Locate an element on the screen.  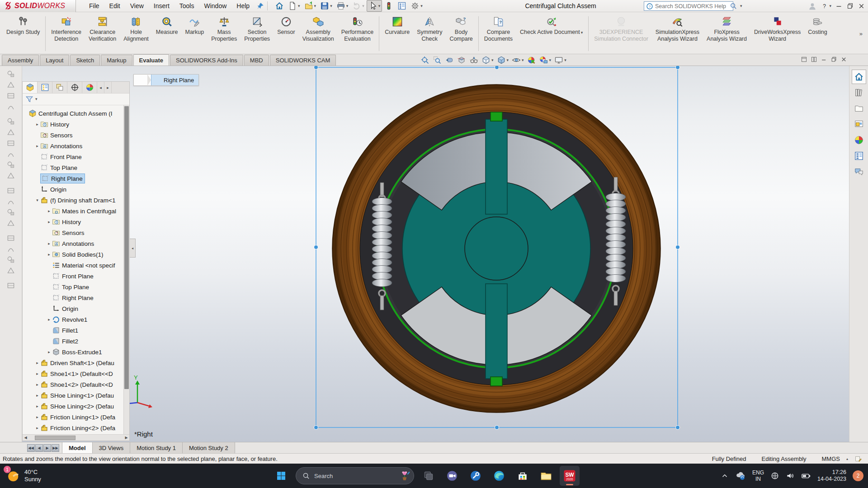
study-nav-button-1: ◀◀ is located at coordinates (31, 448).